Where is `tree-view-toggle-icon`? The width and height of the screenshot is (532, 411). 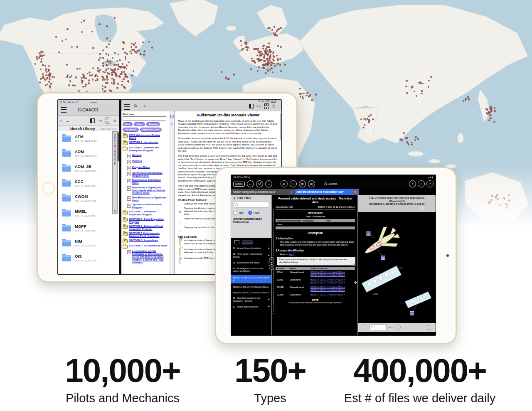 tree-view-toggle-icon is located at coordinates (237, 242).